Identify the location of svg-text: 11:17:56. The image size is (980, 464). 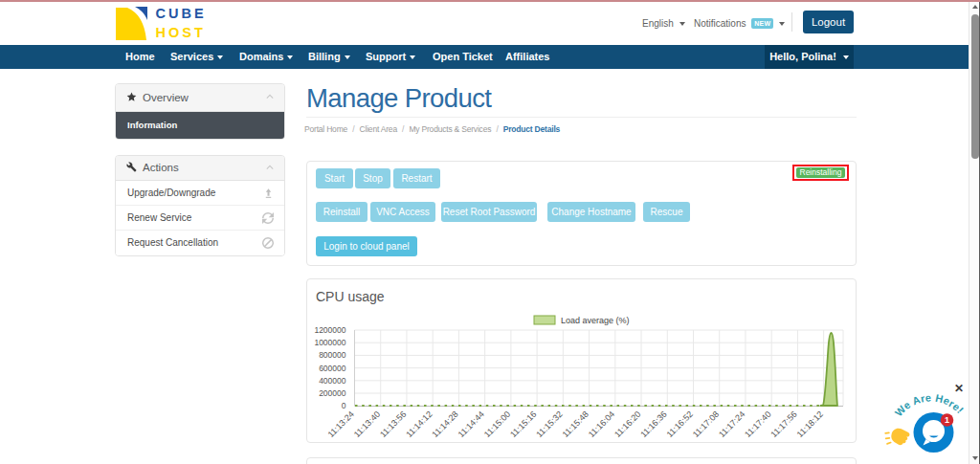
(783, 425).